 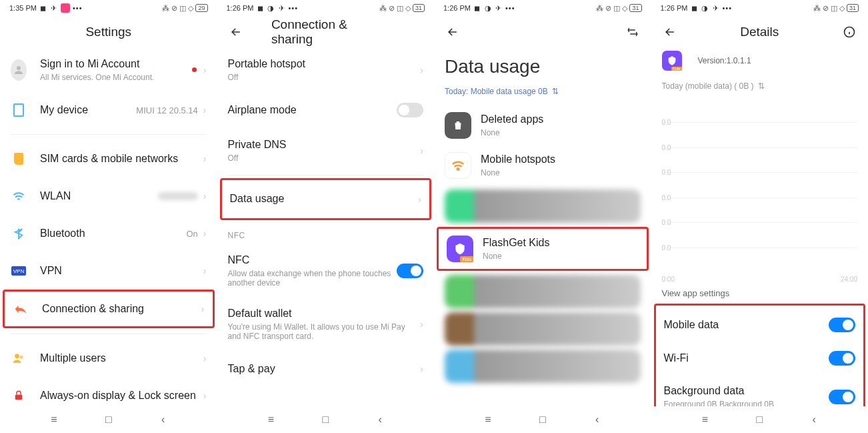 What do you see at coordinates (460, 249) in the screenshot?
I see `flashget-icon: Kids` at bounding box center [460, 249].